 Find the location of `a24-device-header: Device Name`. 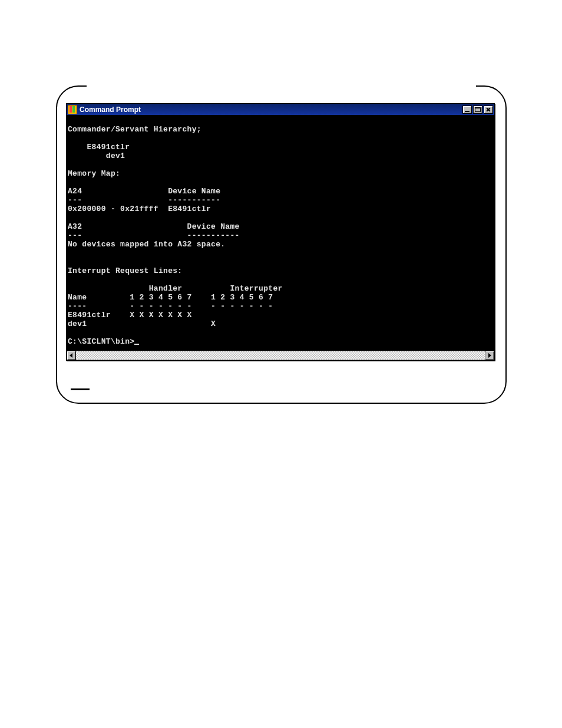

a24-device-header: Device Name is located at coordinates (194, 191).